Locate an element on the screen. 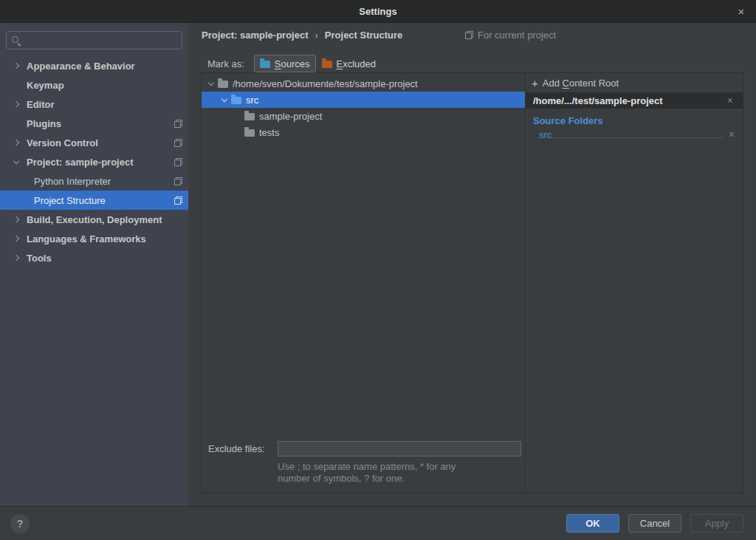 The height and width of the screenshot is (540, 756). sidebar-item-label: Editor is located at coordinates (41, 105).